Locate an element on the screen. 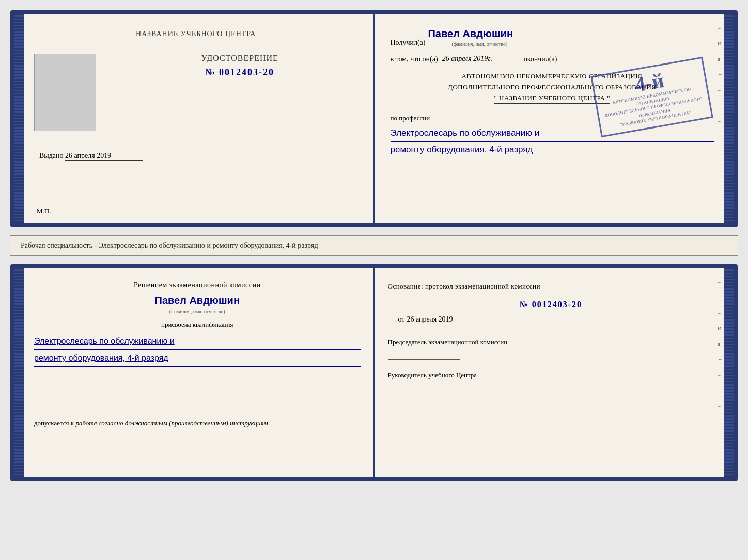  qualification-text2: ремонту оборудования, 4-й разряд is located at coordinates (197, 358).